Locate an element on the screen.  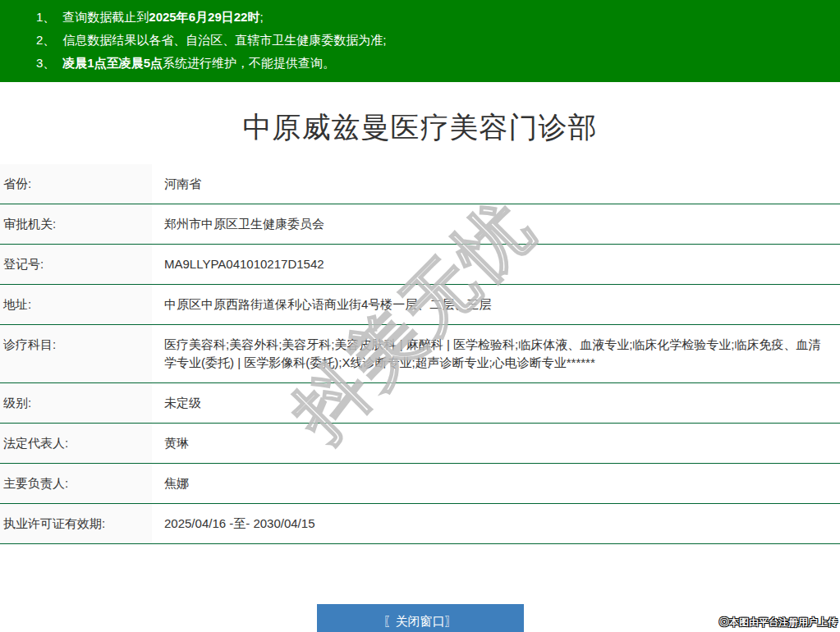
row-value: 2025/04/16 -至- 2030/04/15 is located at coordinates (496, 524).